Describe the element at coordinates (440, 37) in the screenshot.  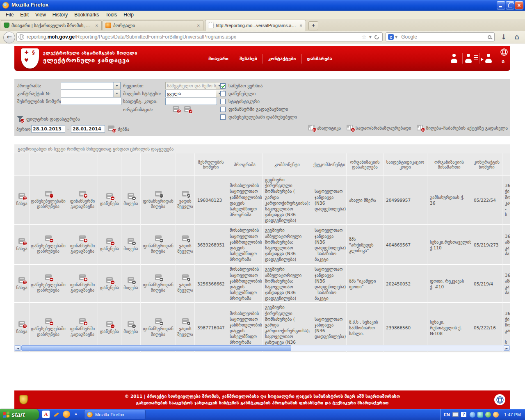
I see `search-bar: g ▼ Google` at that location.